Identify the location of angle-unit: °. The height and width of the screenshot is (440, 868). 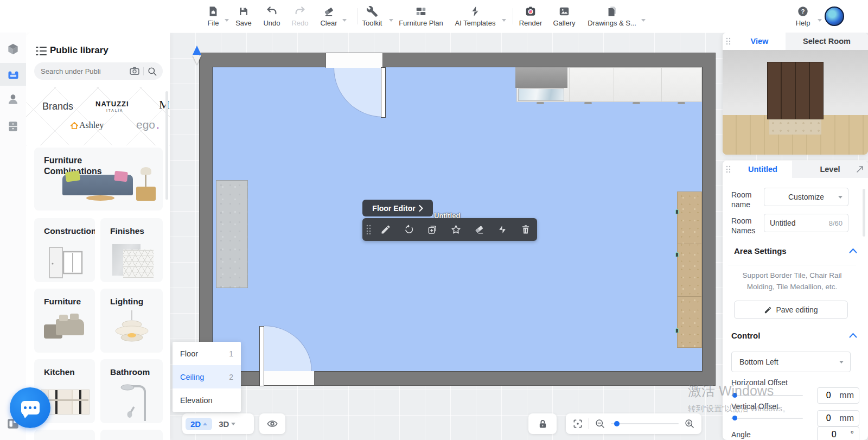
(852, 435).